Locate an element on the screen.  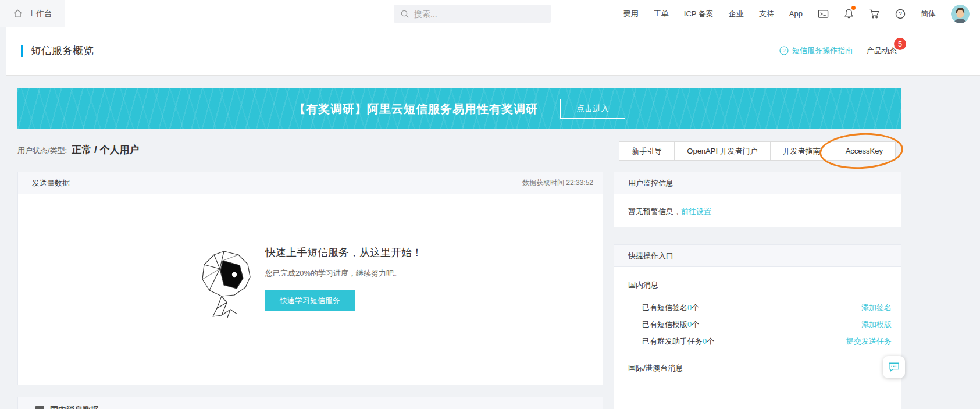
menu-item-billing: 费用 is located at coordinates (631, 14).